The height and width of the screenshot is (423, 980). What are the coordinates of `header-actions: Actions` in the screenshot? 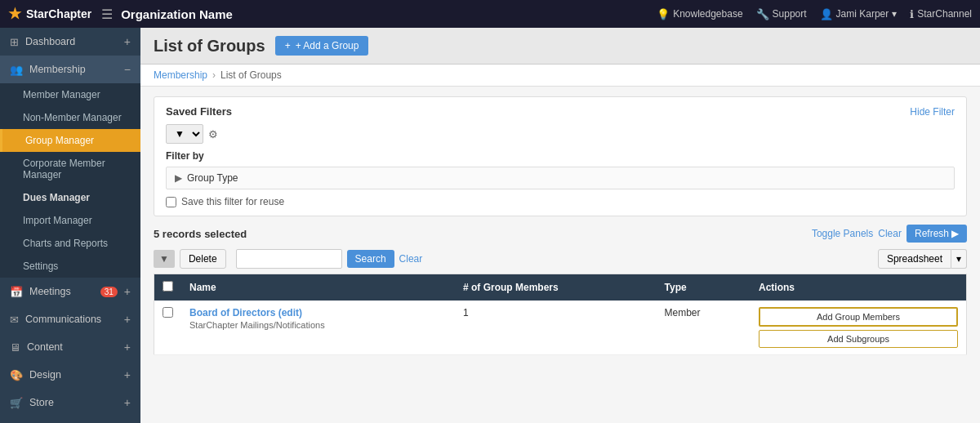 It's located at (859, 287).